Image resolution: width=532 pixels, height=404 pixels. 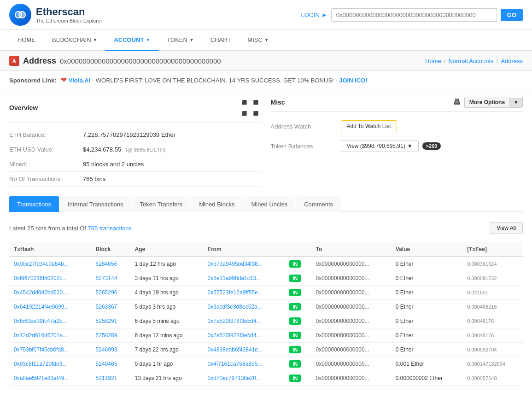 What do you see at coordinates (397, 146) in the screenshot?
I see `token-balances-row: Token Balances View ($998,790,695.91) ▼ …` at bounding box center [397, 146].